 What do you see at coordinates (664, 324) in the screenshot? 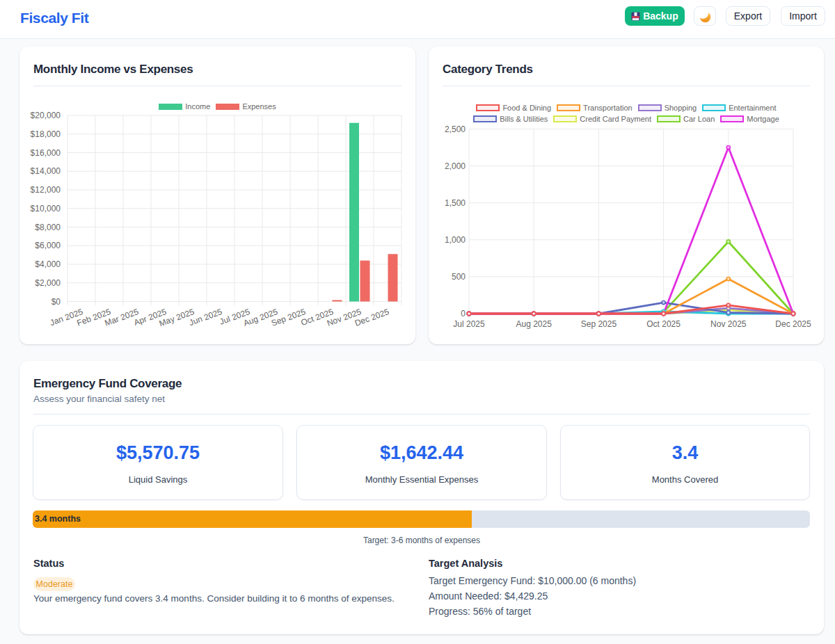
I see `svg-text: Oct 2025` at bounding box center [664, 324].